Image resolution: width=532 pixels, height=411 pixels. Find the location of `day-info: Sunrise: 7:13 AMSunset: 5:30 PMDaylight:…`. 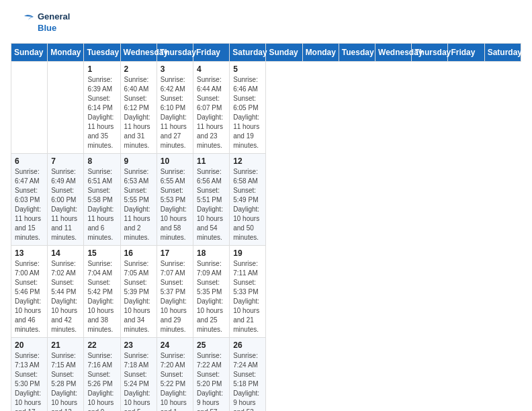

day-info: Sunrise: 7:13 AMSunset: 5:30 PMDaylight:… is located at coordinates (30, 381).